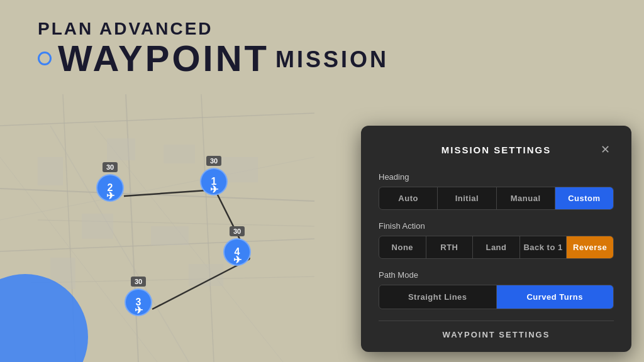 The height and width of the screenshot is (362, 644). I want to click on waypoint-1-label: 30, so click(214, 161).